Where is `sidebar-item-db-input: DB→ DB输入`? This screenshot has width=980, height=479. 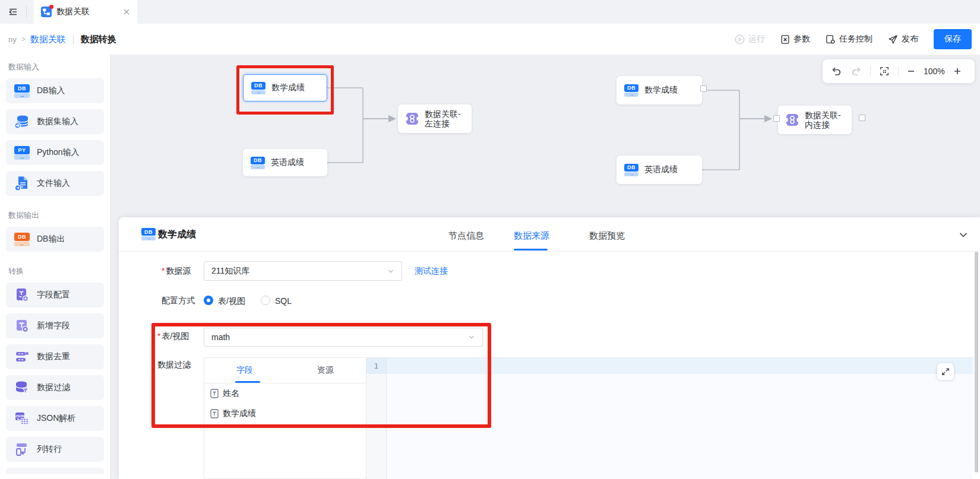
sidebar-item-db-input: DB→ DB输入 is located at coordinates (55, 91).